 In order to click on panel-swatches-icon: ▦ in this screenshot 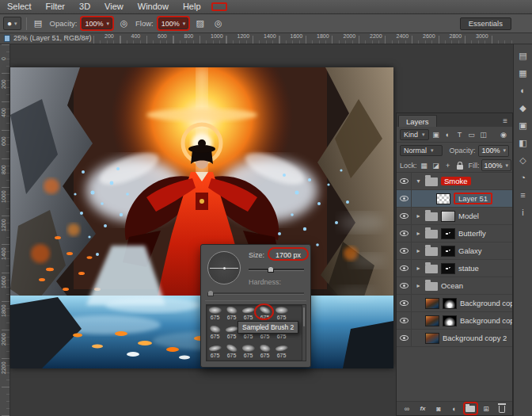, I will do `click(523, 73)`.